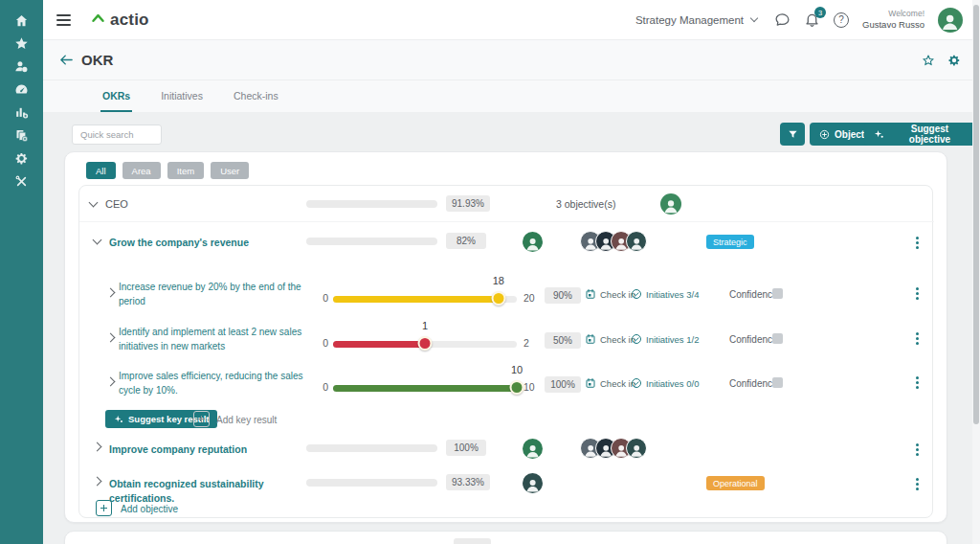 This screenshot has width=980, height=544. I want to click on calendar-icon, so click(590, 294).